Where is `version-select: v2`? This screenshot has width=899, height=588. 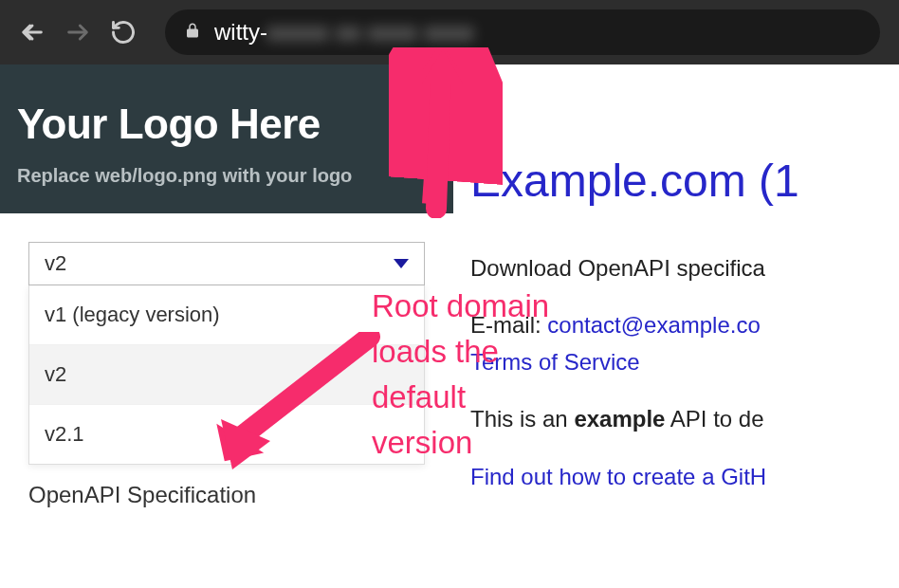
version-select: v2 is located at coordinates (227, 264).